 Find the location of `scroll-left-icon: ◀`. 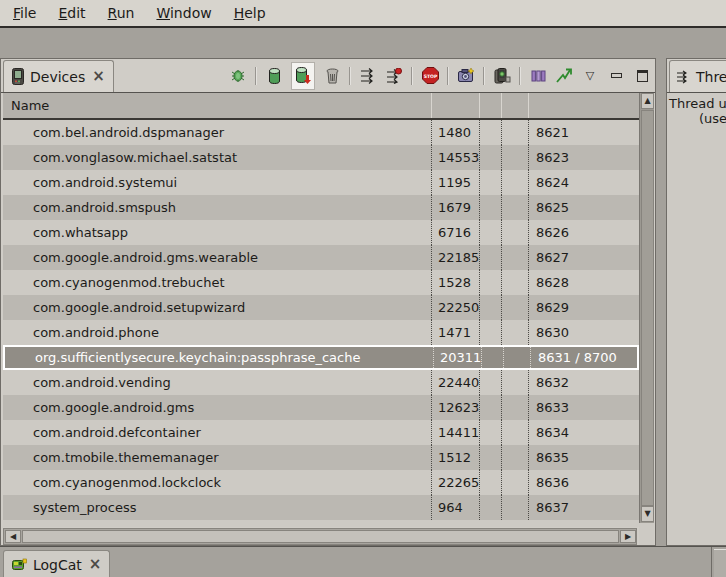

scroll-left-icon: ◀ is located at coordinates (13, 536).